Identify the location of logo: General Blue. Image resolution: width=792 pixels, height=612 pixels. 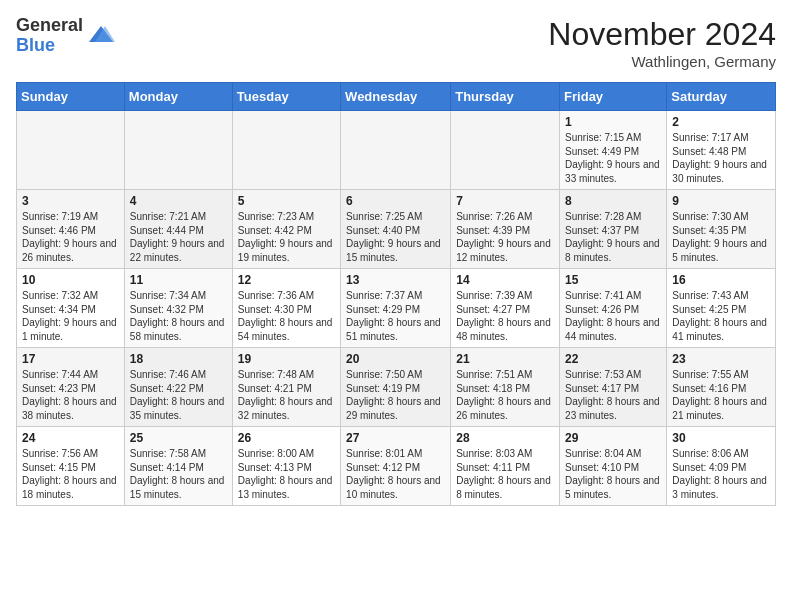
(66, 36).